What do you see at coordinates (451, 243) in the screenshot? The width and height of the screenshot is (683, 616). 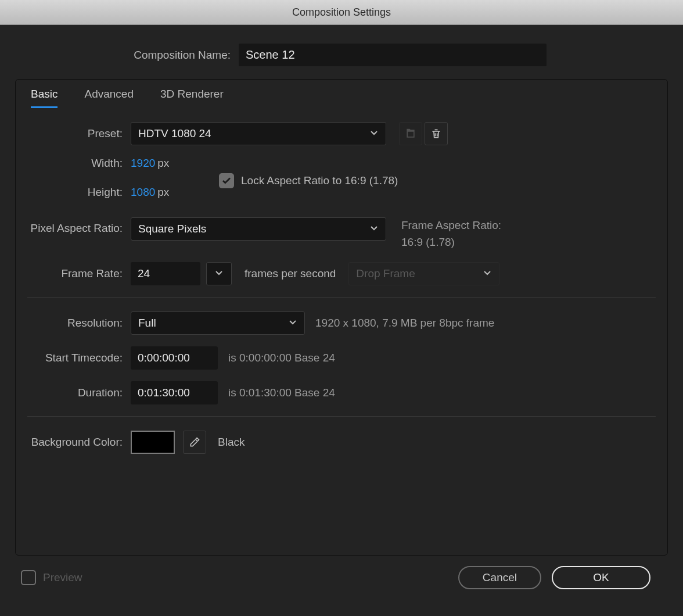 I see `frame-aspect-value: 16:9 (1.78)` at bounding box center [451, 243].